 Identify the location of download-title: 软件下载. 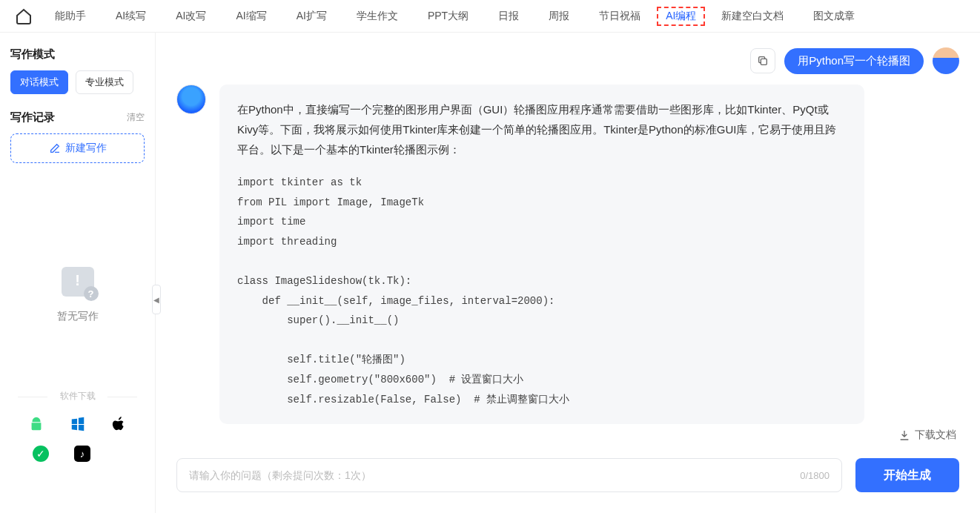
(77, 396).